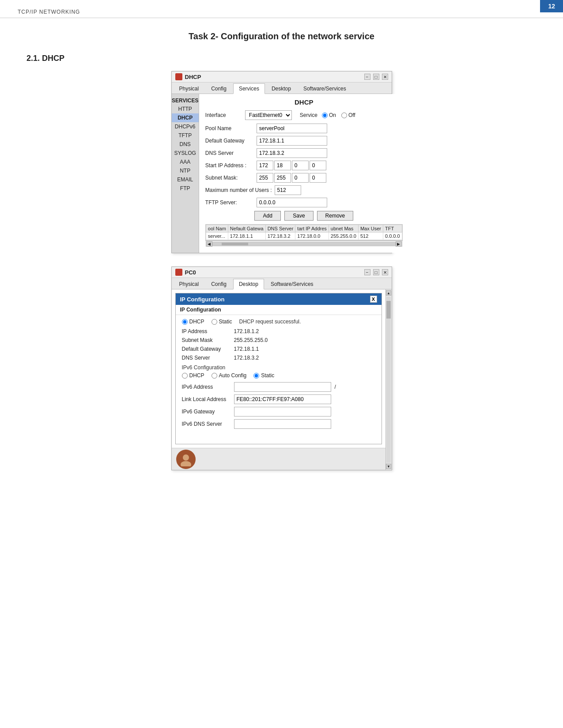  I want to click on pc0-tab-config: Config, so click(219, 284).